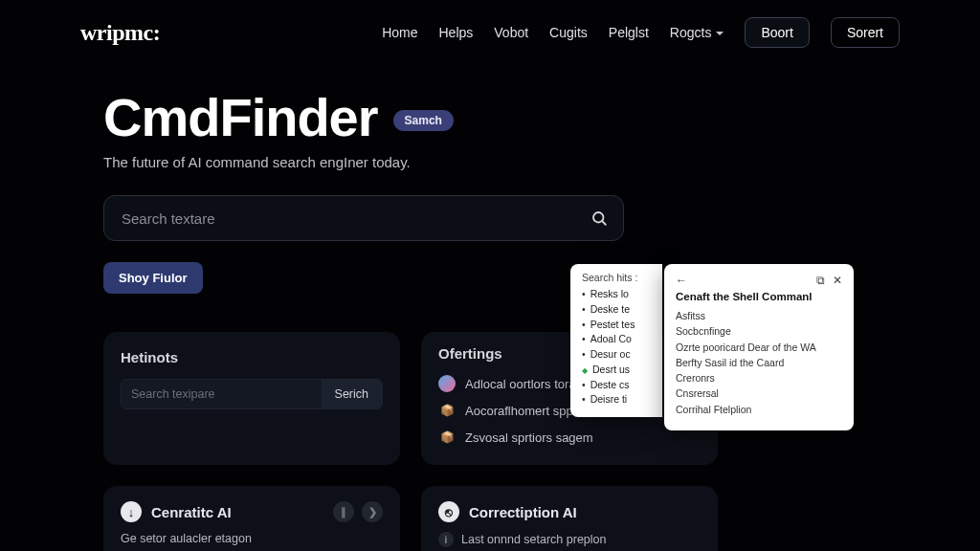 This screenshot has width=980, height=551. I want to click on nav-secondary-button: Sorert, so click(865, 33).